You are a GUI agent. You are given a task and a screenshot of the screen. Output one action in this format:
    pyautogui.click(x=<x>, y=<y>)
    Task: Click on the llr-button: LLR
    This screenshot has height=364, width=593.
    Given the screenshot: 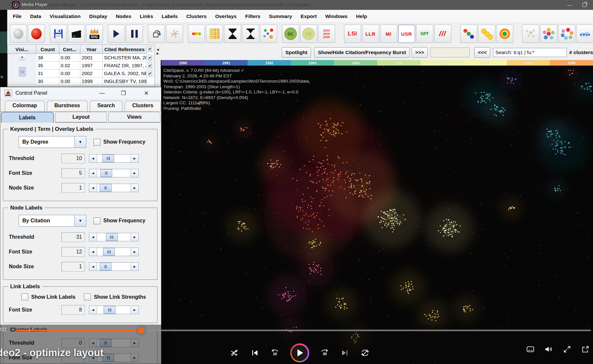 What is the action you would take?
    pyautogui.click(x=371, y=34)
    